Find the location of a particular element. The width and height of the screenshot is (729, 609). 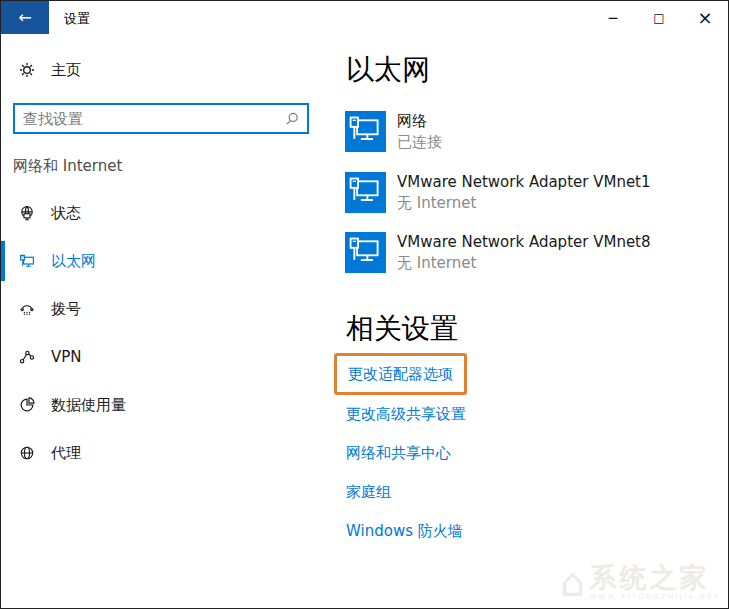

link-windows-firewall: Windows 防火墙 is located at coordinates (404, 532).